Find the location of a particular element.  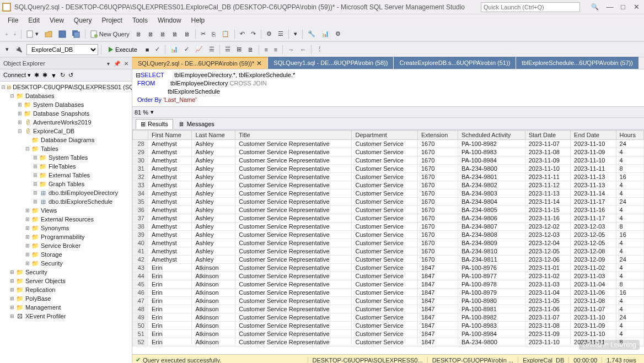

zoom-value: 81 % is located at coordinates (141, 112).